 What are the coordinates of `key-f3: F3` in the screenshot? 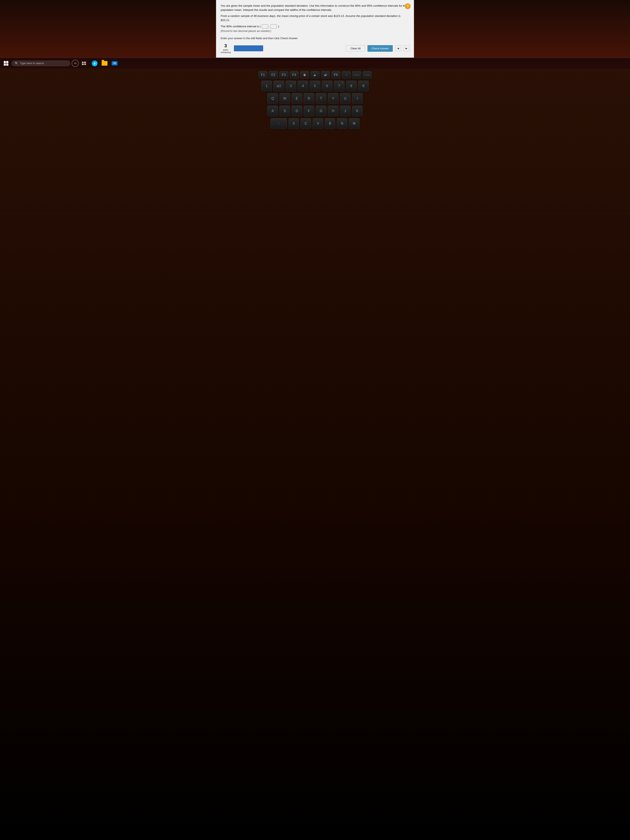 It's located at (284, 75).